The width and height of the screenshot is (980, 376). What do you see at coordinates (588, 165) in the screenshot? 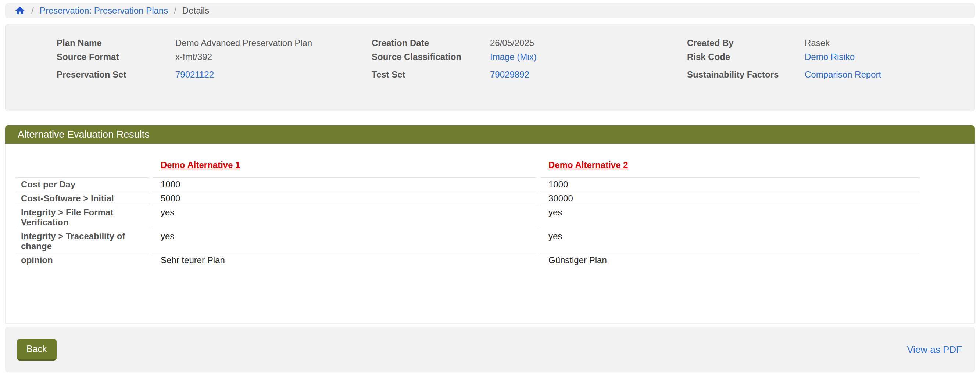
I see `alternative-2-link: Demo Alternative 2` at bounding box center [588, 165].